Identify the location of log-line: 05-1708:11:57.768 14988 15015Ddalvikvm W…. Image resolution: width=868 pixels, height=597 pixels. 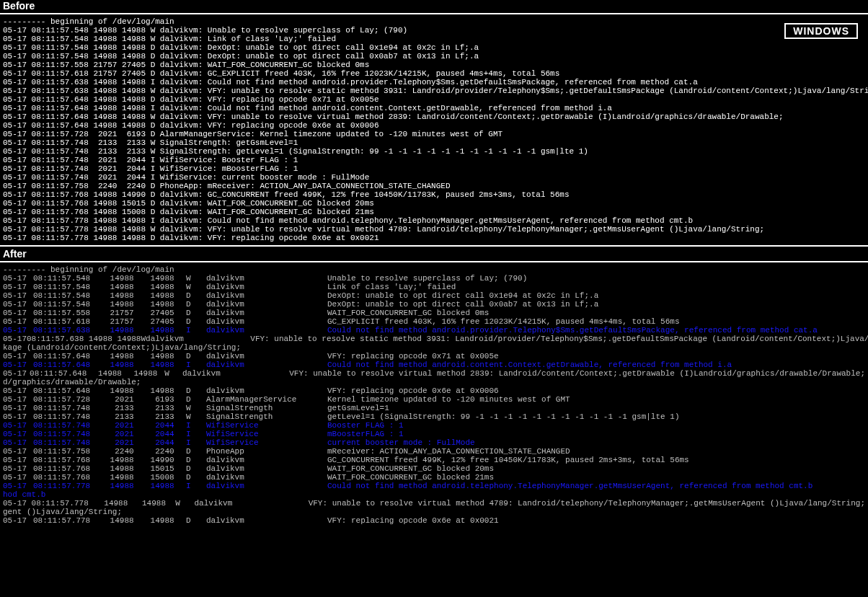
(434, 469).